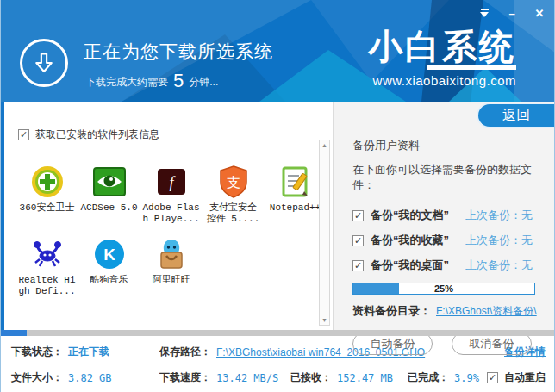 Image resolution: width=555 pixels, height=392 pixels. What do you see at coordinates (37, 352) in the screenshot?
I see `download-status-label: 下载状态：` at bounding box center [37, 352].